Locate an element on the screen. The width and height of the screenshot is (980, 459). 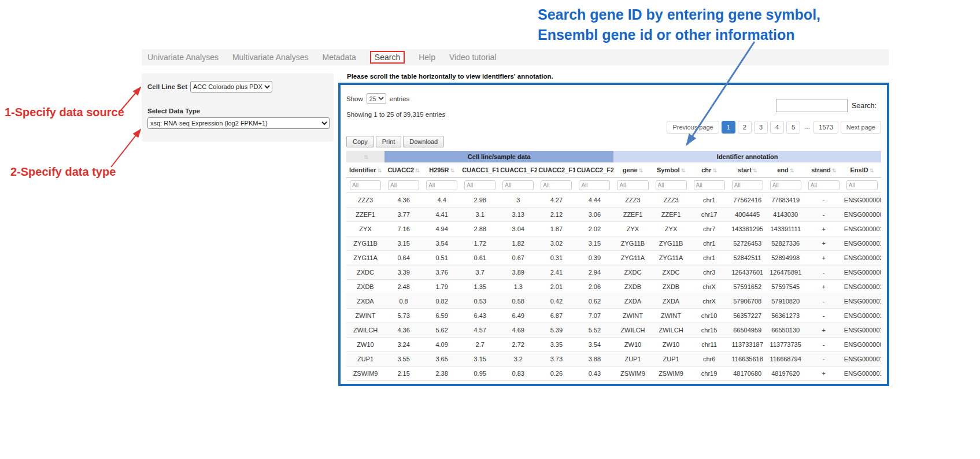
export-button: Print is located at coordinates (389, 142).